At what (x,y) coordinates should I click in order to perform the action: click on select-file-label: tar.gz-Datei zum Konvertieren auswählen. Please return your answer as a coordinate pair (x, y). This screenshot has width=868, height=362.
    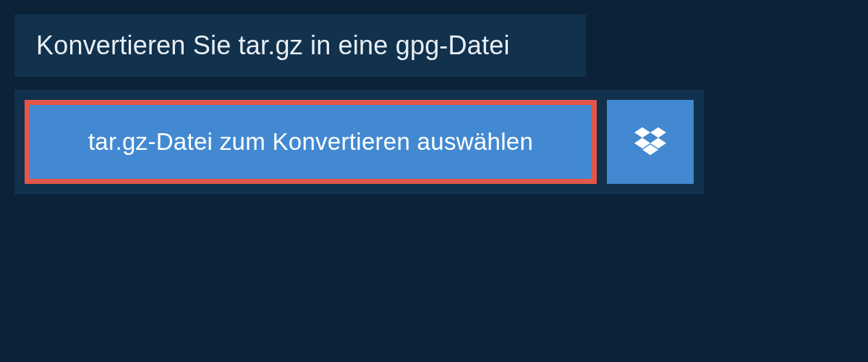
    Looking at the image, I should click on (311, 142).